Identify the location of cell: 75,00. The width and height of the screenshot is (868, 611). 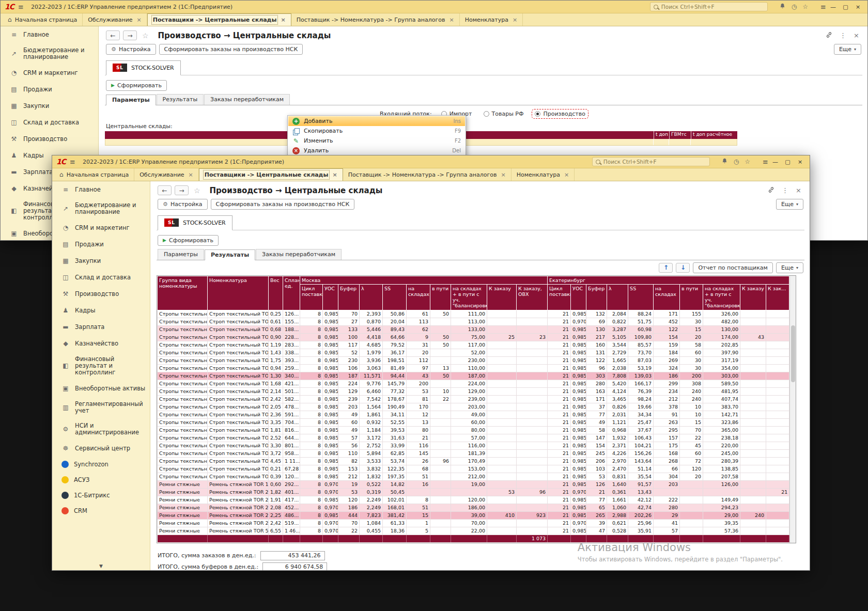
(469, 337).